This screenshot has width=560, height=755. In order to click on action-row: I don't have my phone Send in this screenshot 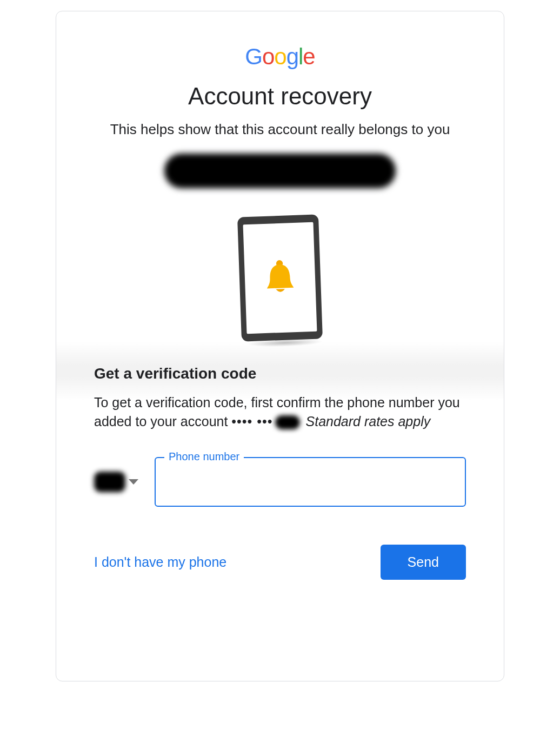, I will do `click(280, 562)`.